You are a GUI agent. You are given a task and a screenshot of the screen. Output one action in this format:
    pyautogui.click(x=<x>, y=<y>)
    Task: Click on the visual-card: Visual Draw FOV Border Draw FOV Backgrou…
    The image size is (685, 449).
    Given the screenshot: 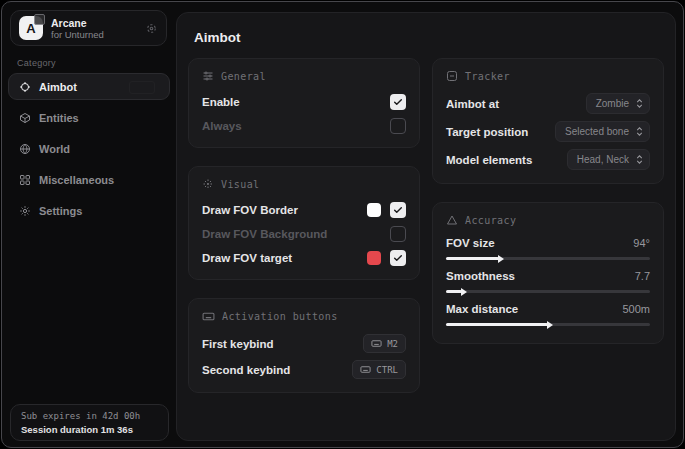 What is the action you would take?
    pyautogui.click(x=304, y=223)
    